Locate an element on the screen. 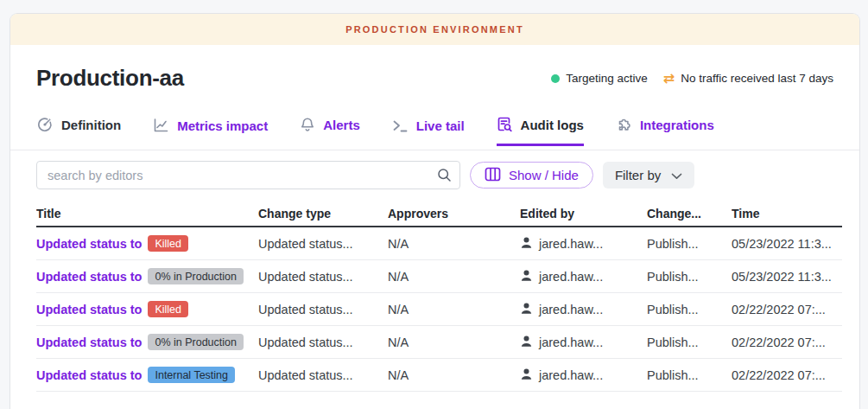 This screenshot has height=409, width=868. table-row: Updated status to Internal Testing Updat… is located at coordinates (439, 375).